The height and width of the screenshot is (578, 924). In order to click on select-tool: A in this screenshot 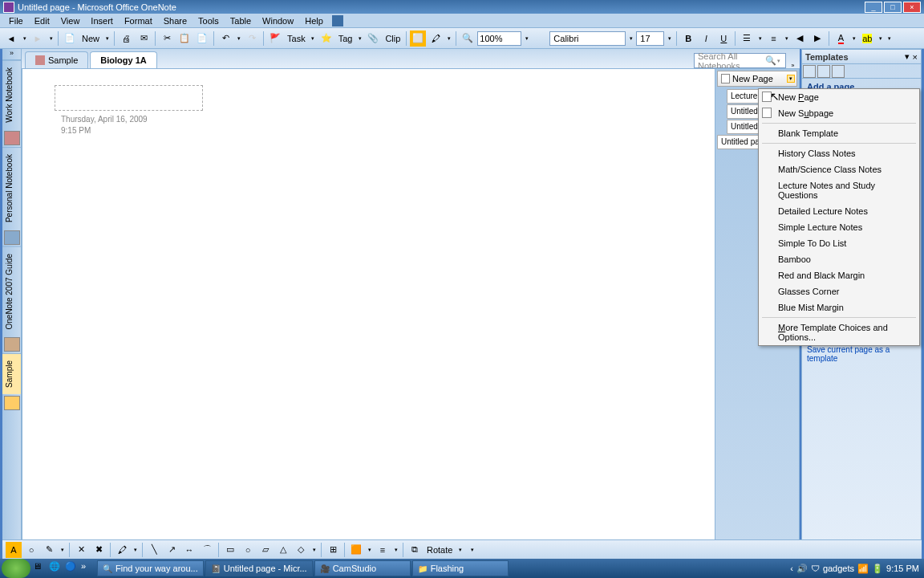, I will do `click(14, 550)`.